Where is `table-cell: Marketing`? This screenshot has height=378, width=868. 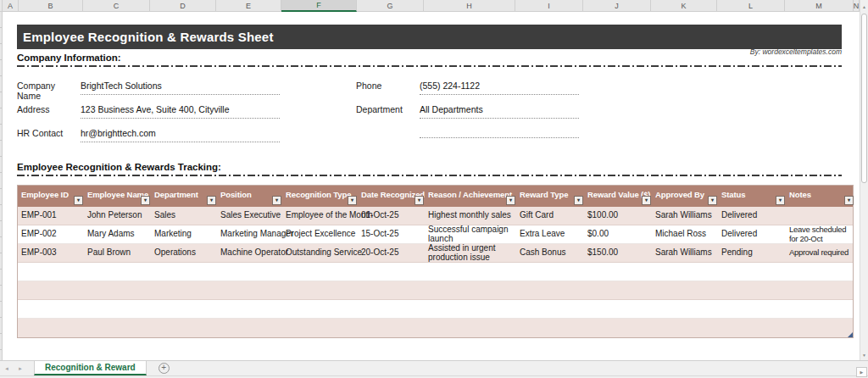 table-cell: Marketing is located at coordinates (184, 234).